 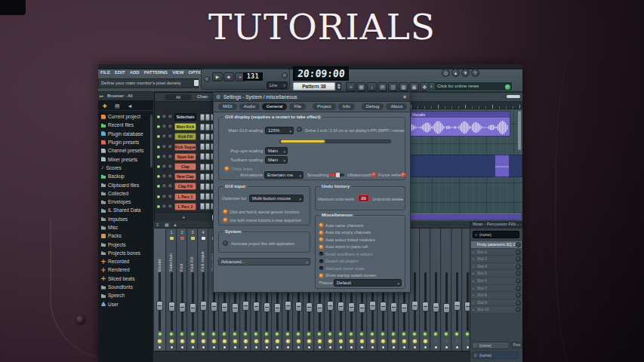 What do you see at coordinates (126, 142) in the screenshot?
I see `browser-item-plugin-presets: Plugin presets` at bounding box center [126, 142].